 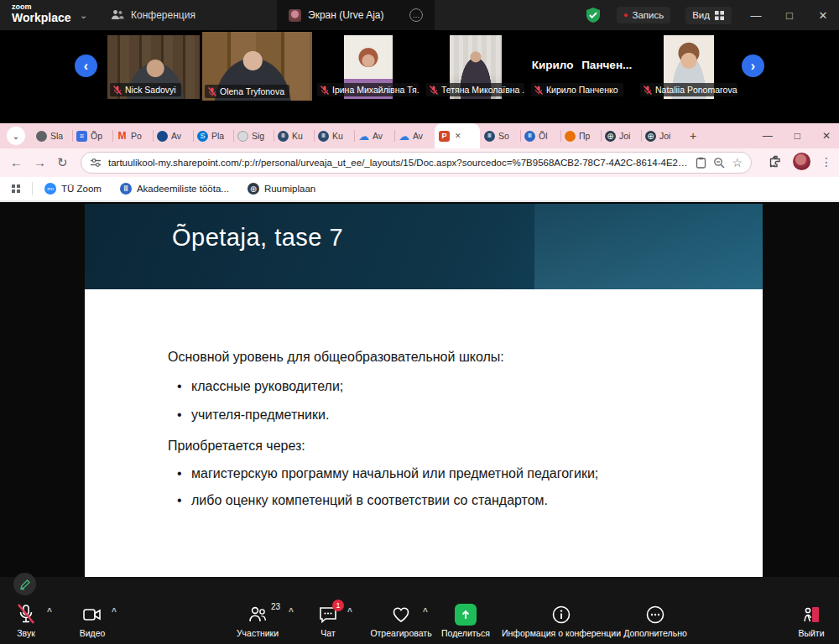 I want to click on share-screen-button: Поделиться, so click(x=466, y=621).